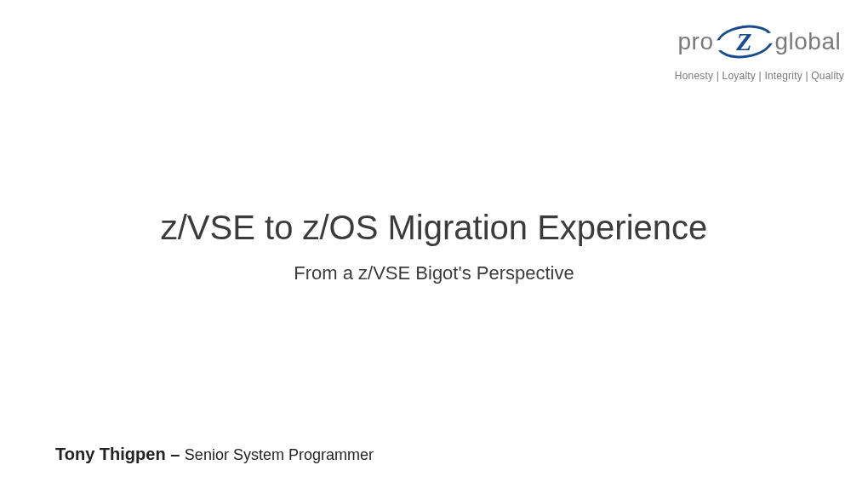  Describe the element at coordinates (744, 42) in the screenshot. I see `logo-z-letter: Z` at that location.